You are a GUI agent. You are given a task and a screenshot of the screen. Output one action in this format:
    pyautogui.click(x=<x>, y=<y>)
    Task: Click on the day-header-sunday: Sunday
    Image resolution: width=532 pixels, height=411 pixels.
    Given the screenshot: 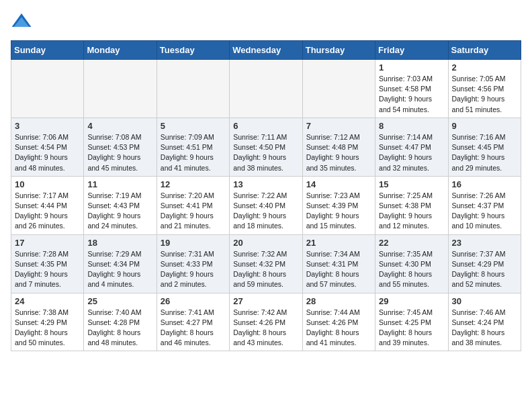 What is the action you would take?
    pyautogui.click(x=48, y=50)
    